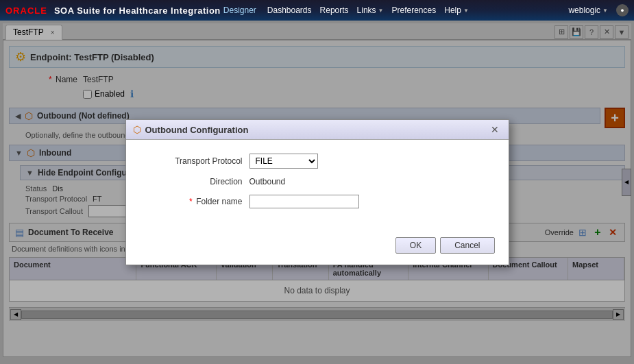 The height and width of the screenshot is (364, 634). What do you see at coordinates (267, 182) in the screenshot?
I see `modal-direction-value: Outbound` at bounding box center [267, 182].